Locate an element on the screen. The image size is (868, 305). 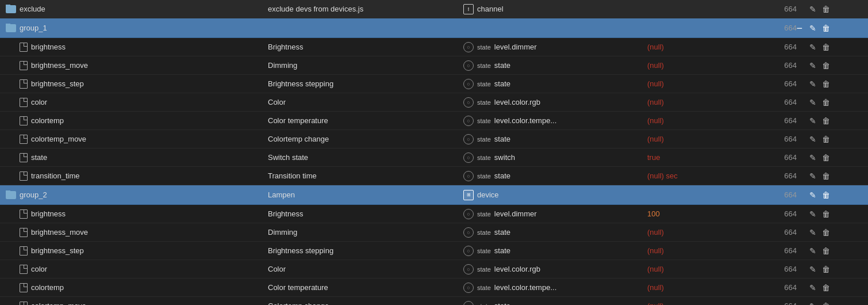
list-item: brightness_move Dimming ○ state state (n… is located at coordinates (434, 232).